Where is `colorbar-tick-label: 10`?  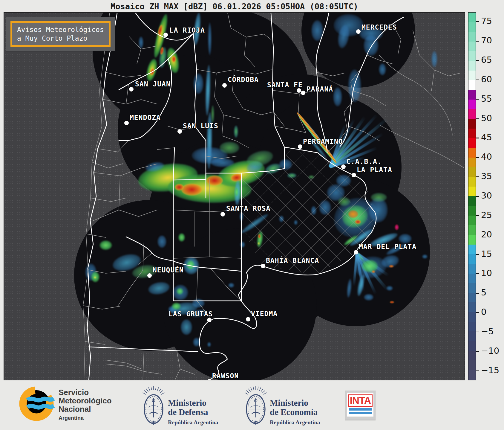
colorbar-tick-label: 10 is located at coordinates (486, 273).